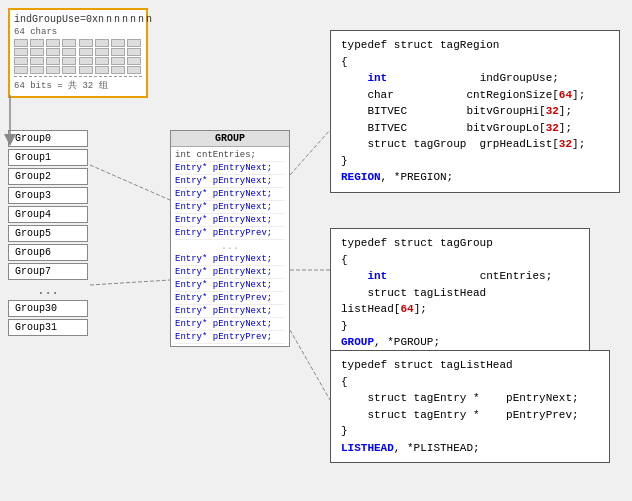 This screenshot has height=501, width=632. What do you see at coordinates (470, 448) in the screenshot?
I see `code-line: LISTHEAD, *PLISTHEAD;` at bounding box center [470, 448].